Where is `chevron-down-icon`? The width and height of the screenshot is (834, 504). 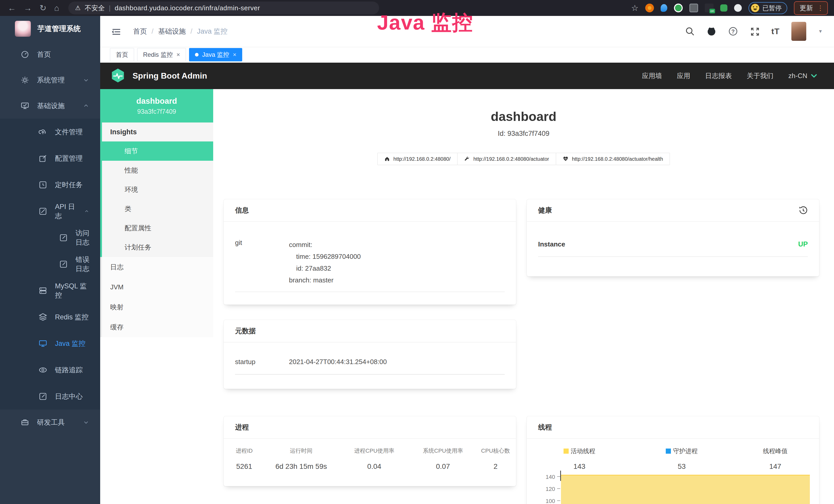 chevron-down-icon is located at coordinates (86, 422).